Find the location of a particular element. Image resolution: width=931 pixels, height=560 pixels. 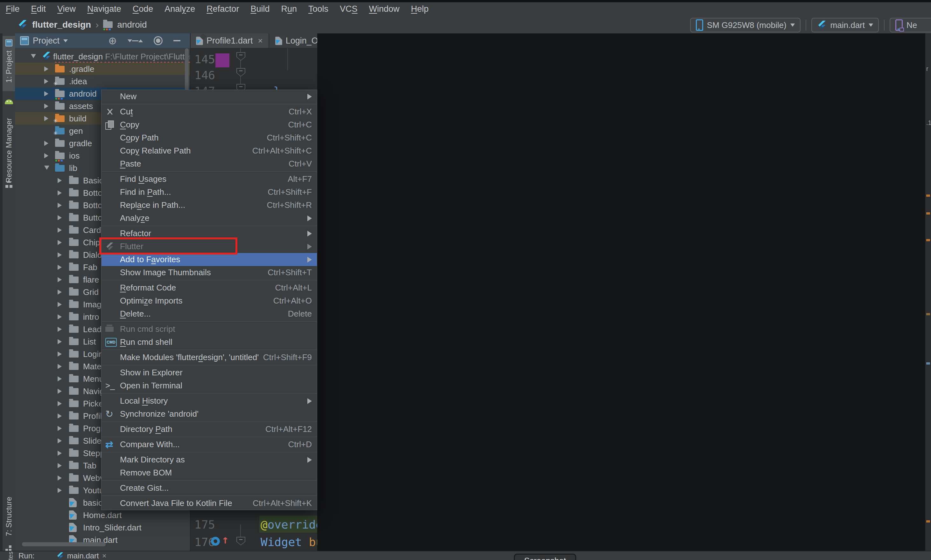

menu-item-run-cmd-shell: CMDRun cmd shell is located at coordinates (209, 342).